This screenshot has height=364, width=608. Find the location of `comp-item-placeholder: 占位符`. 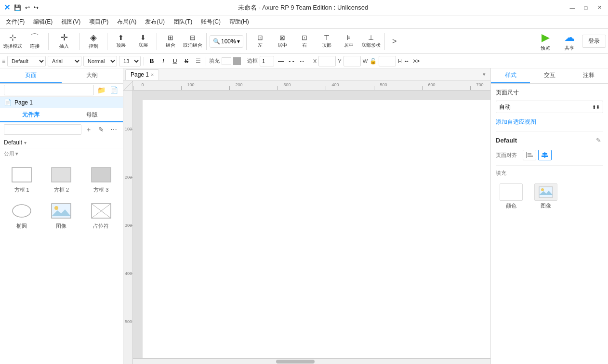

comp-item-placeholder: 占位符 is located at coordinates (101, 216).